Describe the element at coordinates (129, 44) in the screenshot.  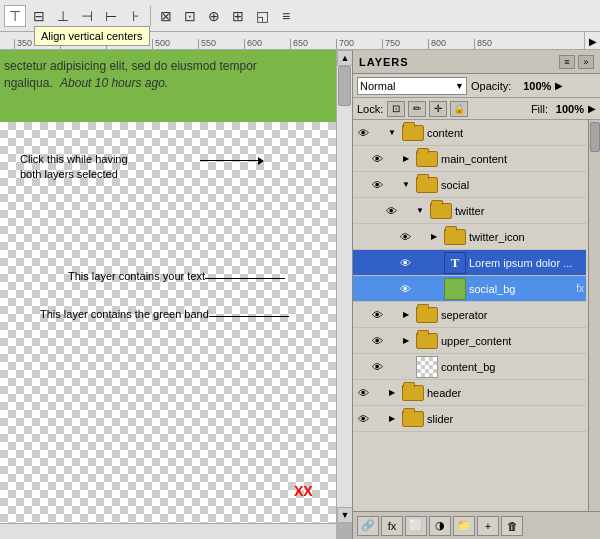
I see `ruler-tick-450: 450` at that location.